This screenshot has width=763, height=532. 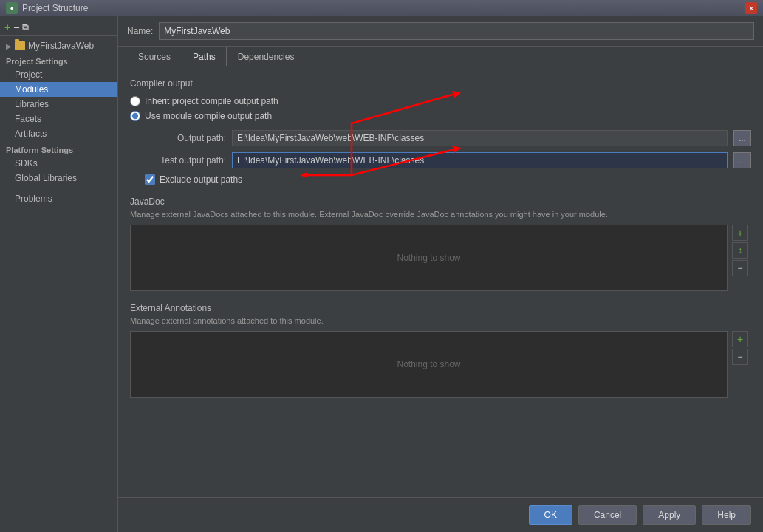 What do you see at coordinates (150, 180) in the screenshot?
I see `exclude-checkbox` at bounding box center [150, 180].